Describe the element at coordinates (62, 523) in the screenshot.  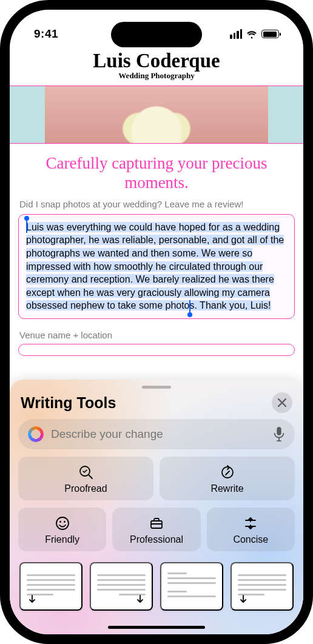
I see `smile-icon` at that location.